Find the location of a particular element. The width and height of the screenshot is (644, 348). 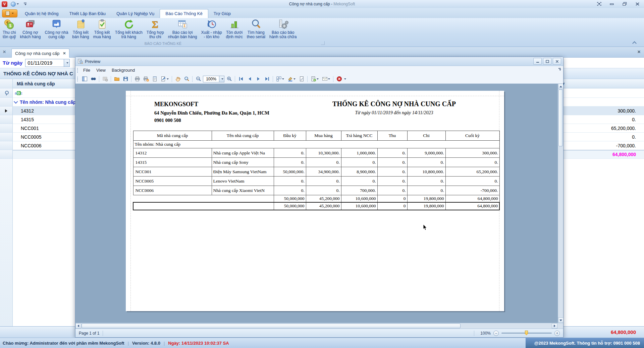

exit-preview-button is located at coordinates (339, 79).